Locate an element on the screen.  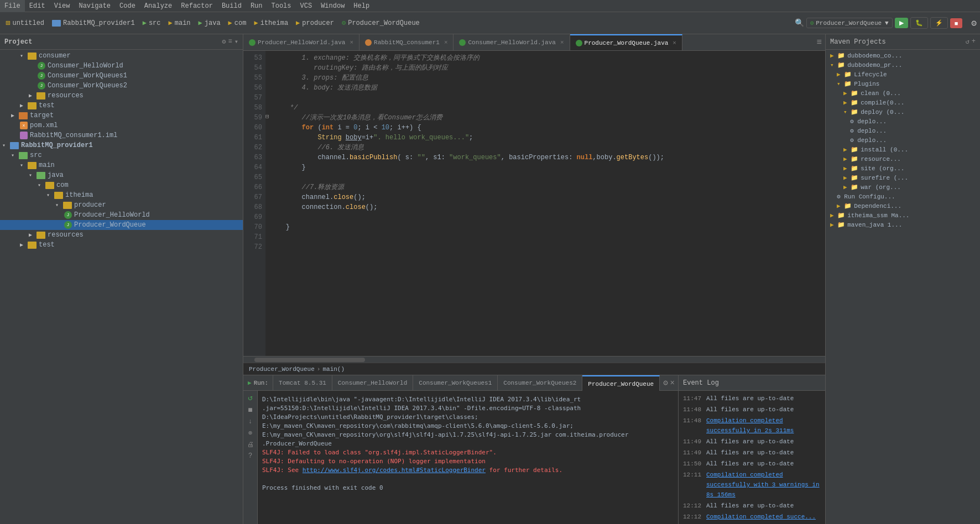
menu-tools: Tools is located at coordinates (282, 6).